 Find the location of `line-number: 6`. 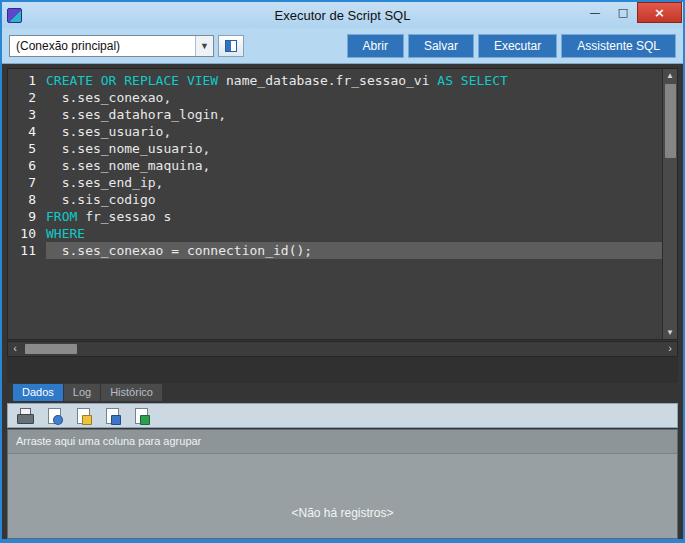

line-number: 6 is located at coordinates (27, 166).